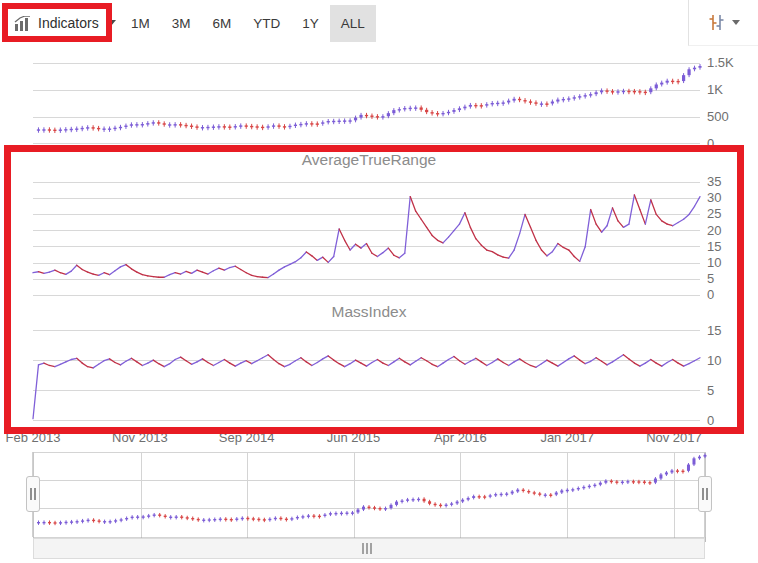 The height and width of the screenshot is (563, 758). Describe the element at coordinates (33, 494) in the screenshot. I see `navigator-left-handle` at that location.